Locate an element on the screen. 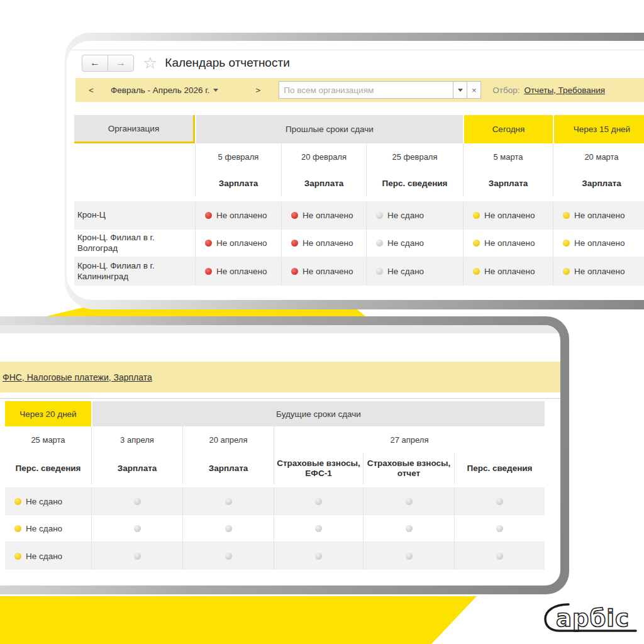 The height and width of the screenshot is (644, 644). favorite-star-icon: ☆ is located at coordinates (150, 63).